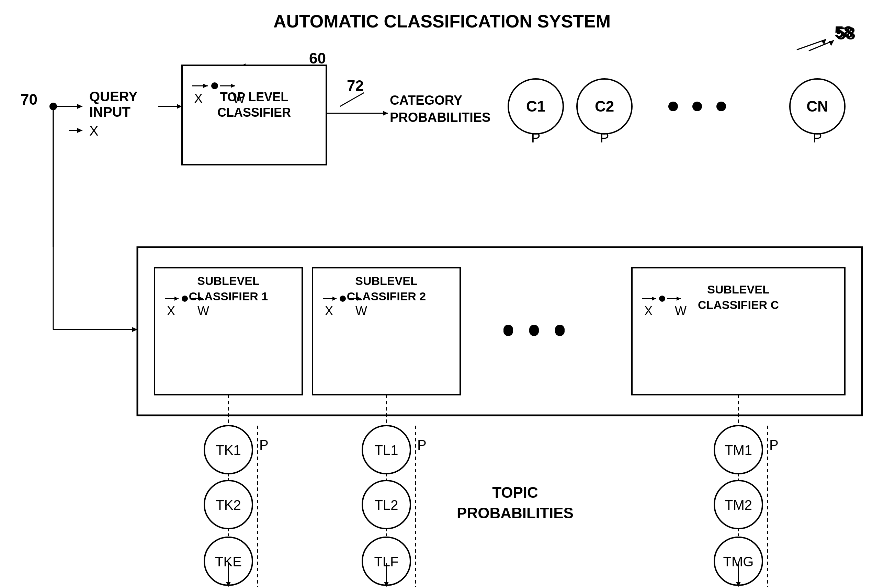  What do you see at coordinates (228, 505) in the screenshot?
I see `tk2-label: TK2` at bounding box center [228, 505].